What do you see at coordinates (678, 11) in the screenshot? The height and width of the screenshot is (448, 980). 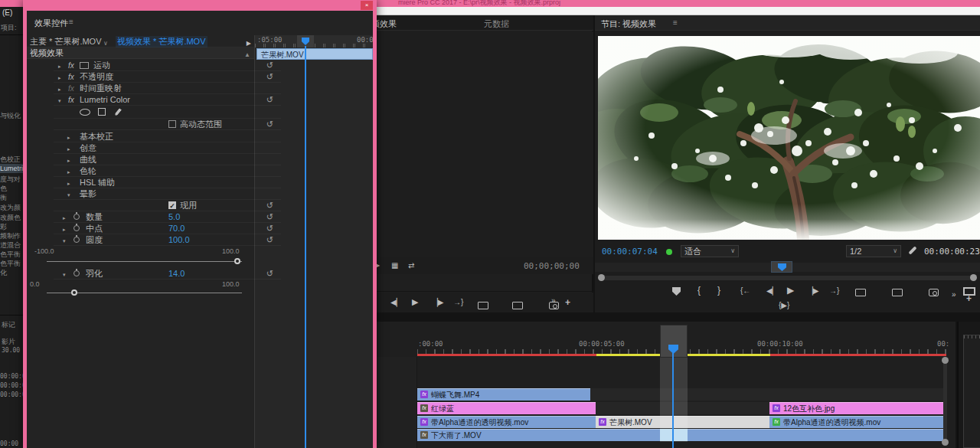 I see `menu-bar-strip` at bounding box center [678, 11].